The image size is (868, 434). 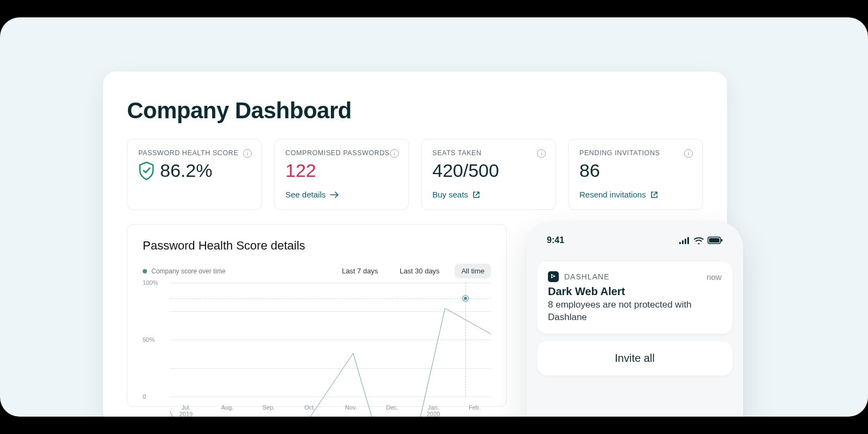 What do you see at coordinates (149, 340) in the screenshot?
I see `y-tick: 50%` at bounding box center [149, 340].